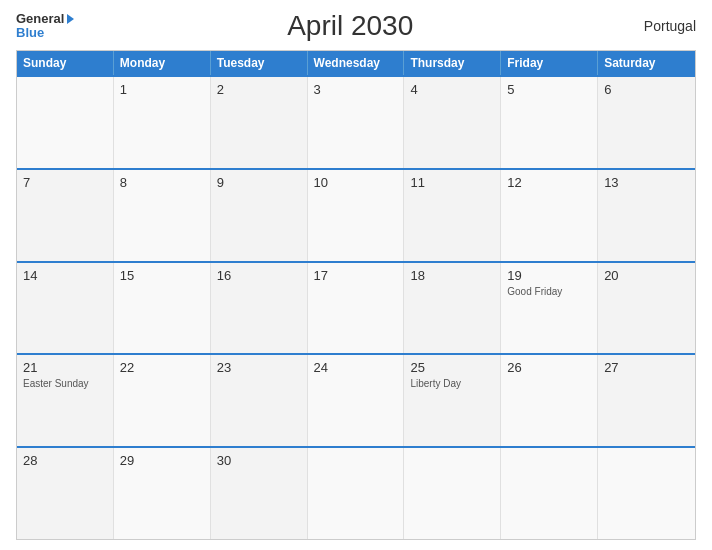 The width and height of the screenshot is (712, 550). What do you see at coordinates (162, 63) in the screenshot?
I see `header-monday: Monday` at bounding box center [162, 63].